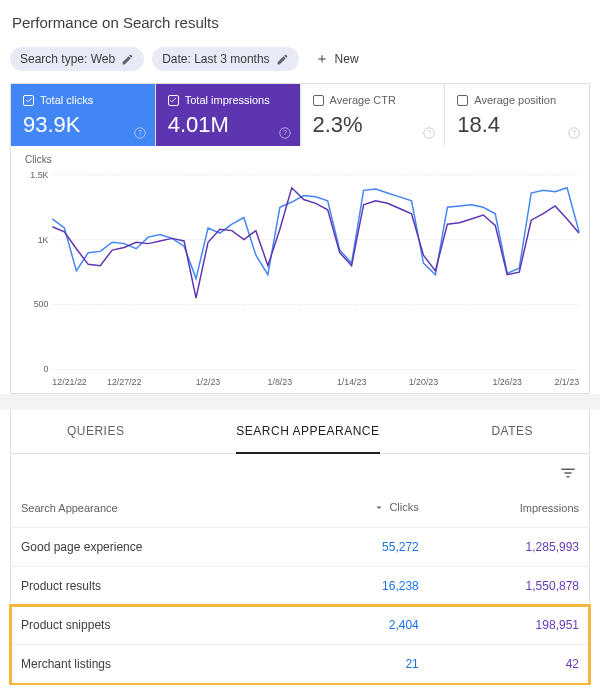 The width and height of the screenshot is (600, 698). What do you see at coordinates (308, 432) in the screenshot?
I see `tab-search-appearance: SEARCH APPEARANCE` at bounding box center [308, 432].